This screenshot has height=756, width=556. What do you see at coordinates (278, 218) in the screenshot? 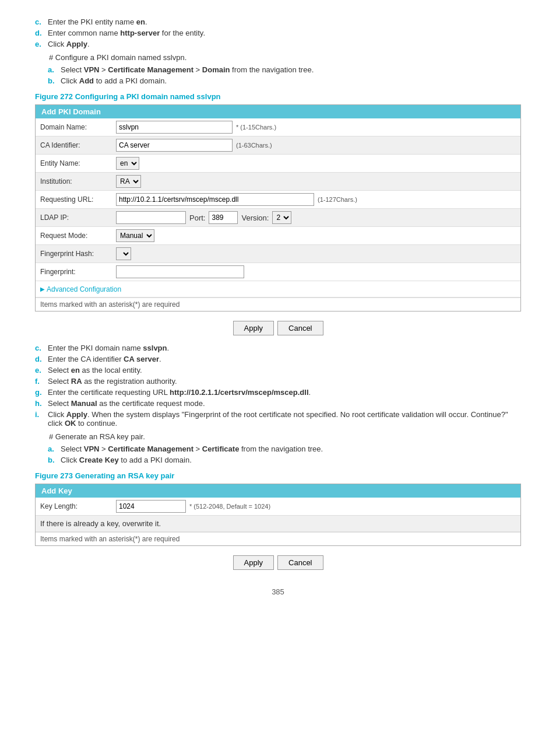
I see `ldap-ip-row: LDAP IP: Port: Version: 2 3` at bounding box center [278, 218].